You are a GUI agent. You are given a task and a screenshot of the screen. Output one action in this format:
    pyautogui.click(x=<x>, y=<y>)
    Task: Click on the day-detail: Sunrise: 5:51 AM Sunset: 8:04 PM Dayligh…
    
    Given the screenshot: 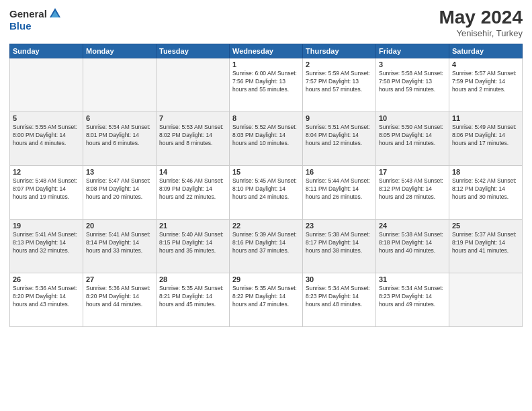 What is the action you would take?
    pyautogui.click(x=339, y=136)
    